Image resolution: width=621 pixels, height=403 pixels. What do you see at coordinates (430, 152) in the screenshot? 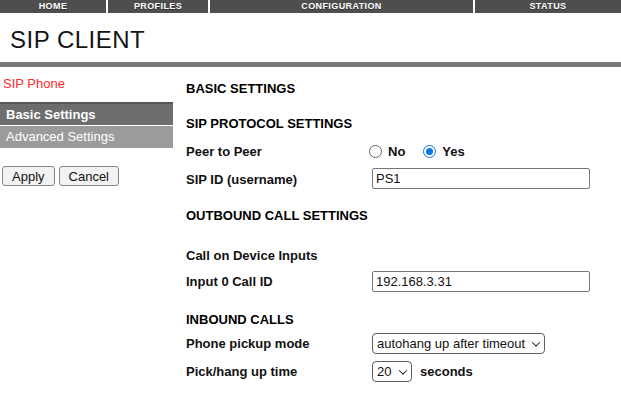
I see `radio-yes` at bounding box center [430, 152].